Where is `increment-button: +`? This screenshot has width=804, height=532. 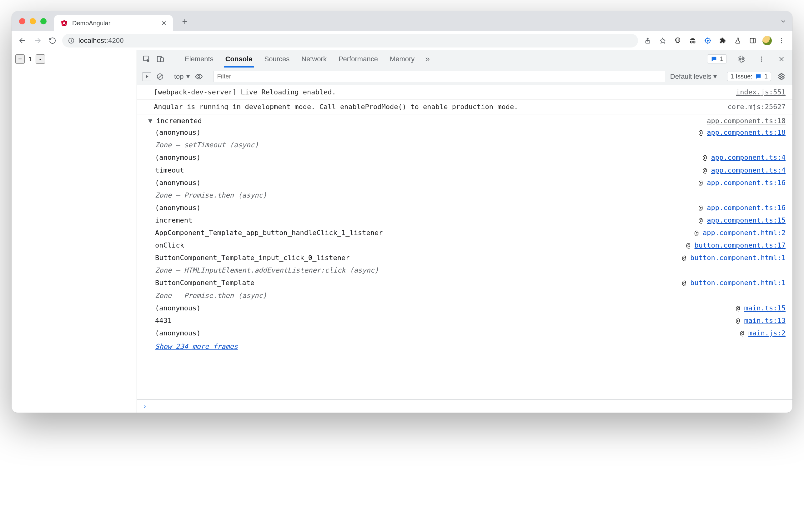 increment-button: + is located at coordinates (20, 59).